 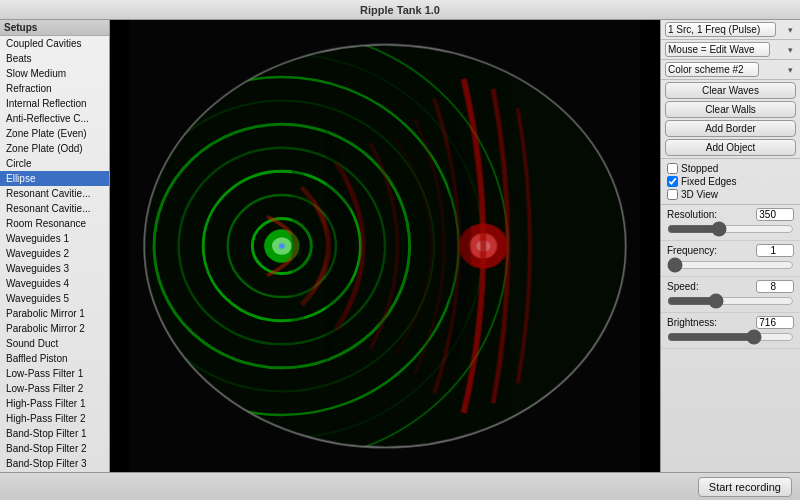 What do you see at coordinates (700, 194) in the screenshot?
I see `3d-view-label: 3D View` at bounding box center [700, 194].